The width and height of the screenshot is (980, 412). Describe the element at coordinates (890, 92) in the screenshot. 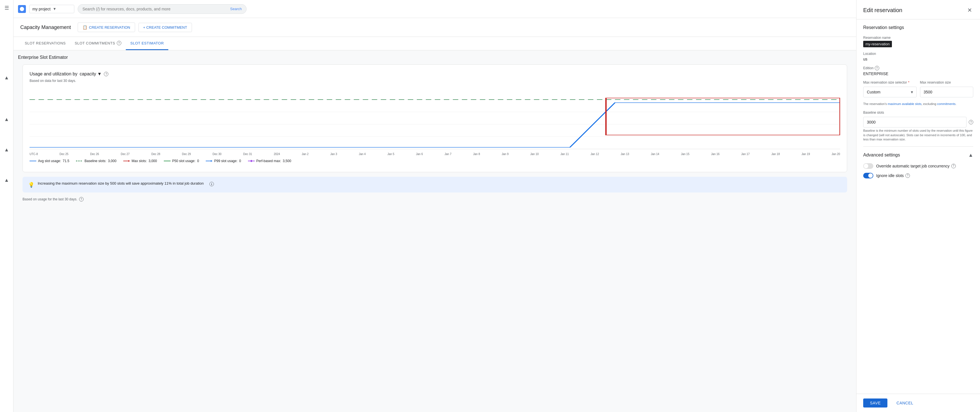

I see `max-size-selector-wrapper: Custom Auto Manual ▼` at that location.